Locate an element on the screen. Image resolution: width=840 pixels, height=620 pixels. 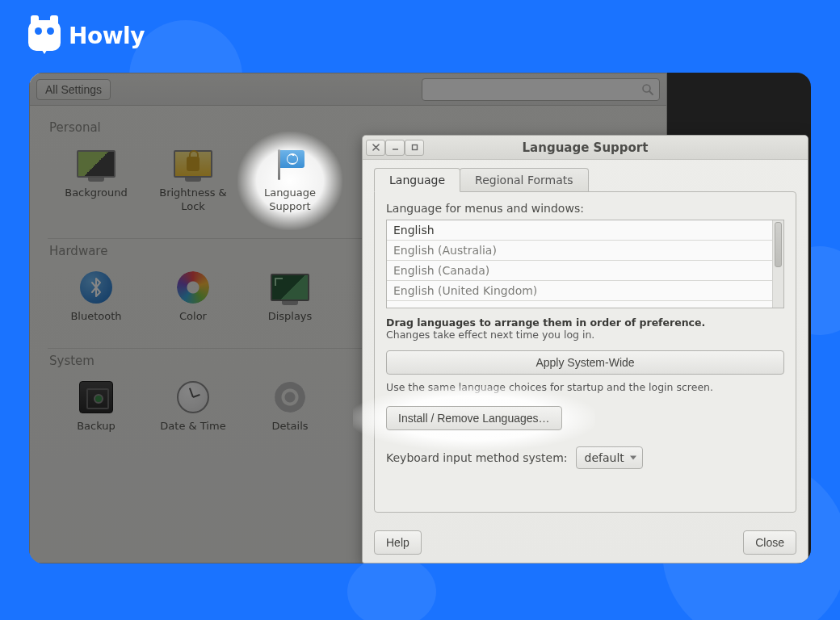
gear-icon is located at coordinates (290, 397).